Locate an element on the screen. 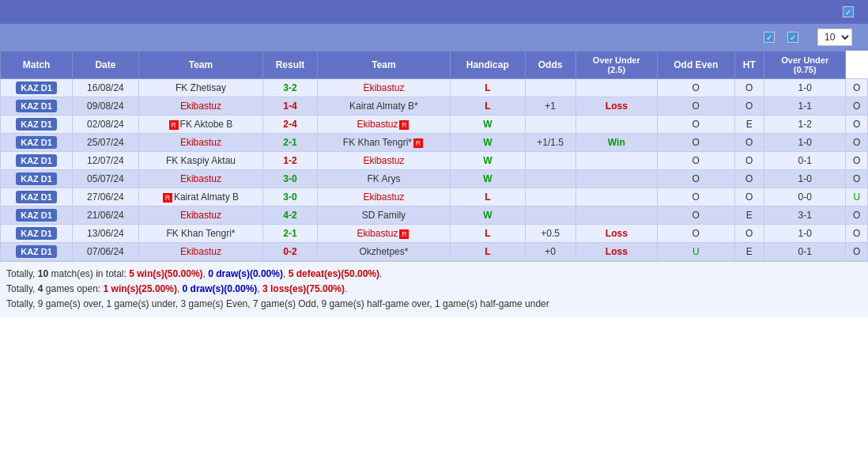  col-over-under: Over Under(2.5) is located at coordinates (617, 65).